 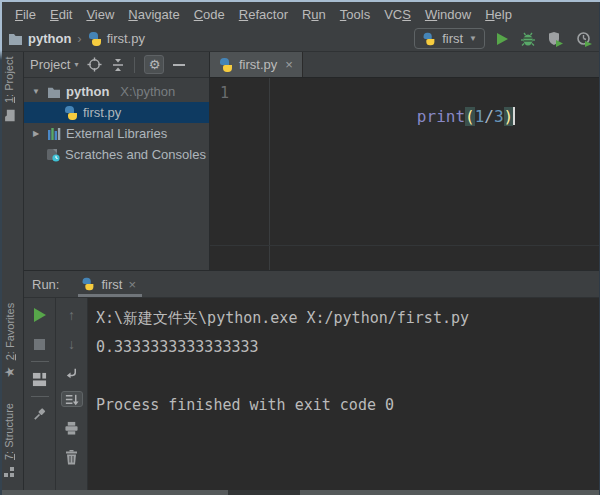 I want to click on window-border-left, so click(x=1, y=248).